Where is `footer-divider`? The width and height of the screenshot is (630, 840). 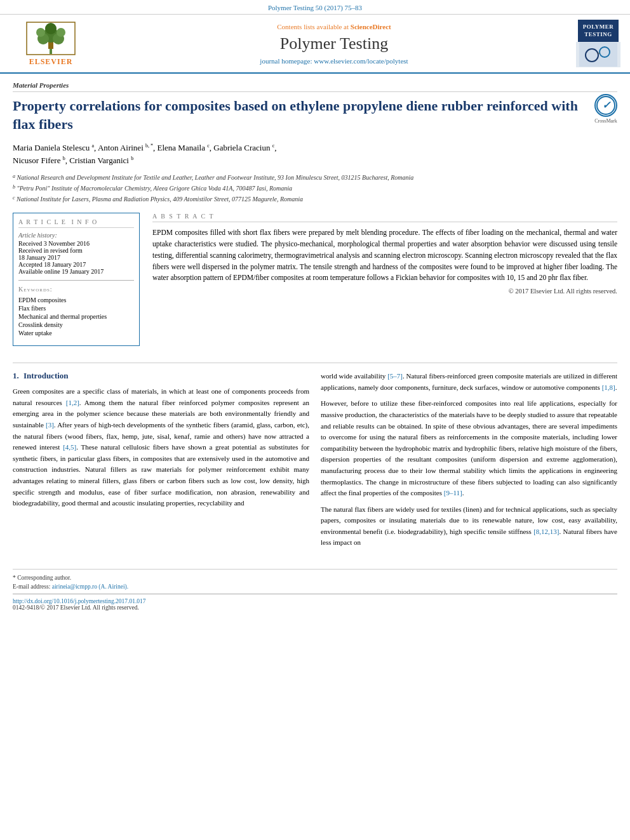 footer-divider is located at coordinates (315, 594).